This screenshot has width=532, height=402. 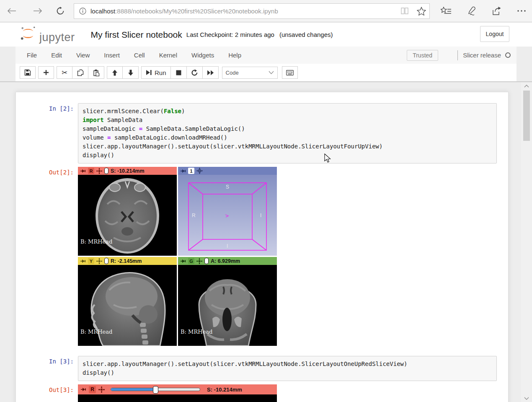 What do you see at coordinates (178, 393) in the screenshot?
I see `slicer-oneup-red-view: R S: -10.214mm` at bounding box center [178, 393].